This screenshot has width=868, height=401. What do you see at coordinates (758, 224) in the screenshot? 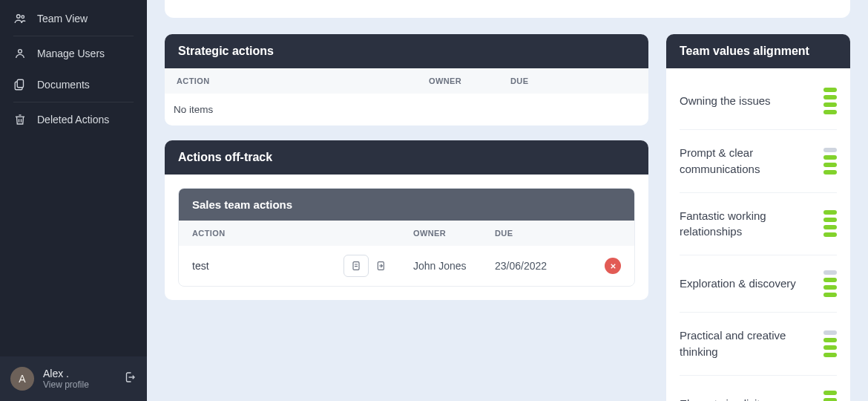
I see `value-item: Fantastic working relationships` at bounding box center [758, 224].